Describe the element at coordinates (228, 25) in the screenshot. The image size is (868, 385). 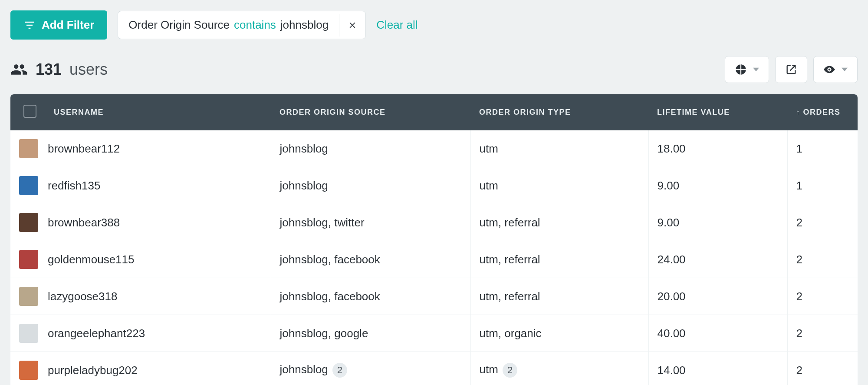
I see `filter-chip-text: Order Origin Source contains johnsblog` at that location.